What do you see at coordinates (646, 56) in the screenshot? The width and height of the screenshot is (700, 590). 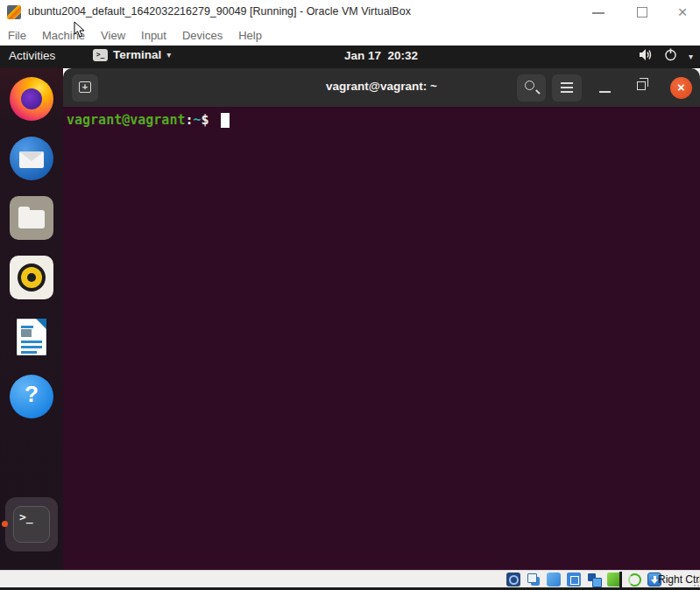 I see `volume-icon` at bounding box center [646, 56].